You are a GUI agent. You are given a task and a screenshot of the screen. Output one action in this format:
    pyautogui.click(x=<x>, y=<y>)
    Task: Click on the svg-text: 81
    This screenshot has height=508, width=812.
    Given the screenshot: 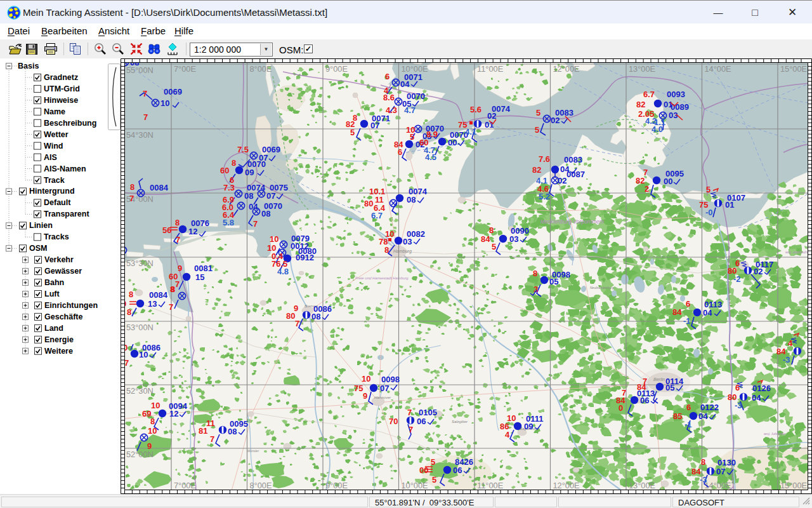 What is the action you would take?
    pyautogui.click(x=203, y=431)
    